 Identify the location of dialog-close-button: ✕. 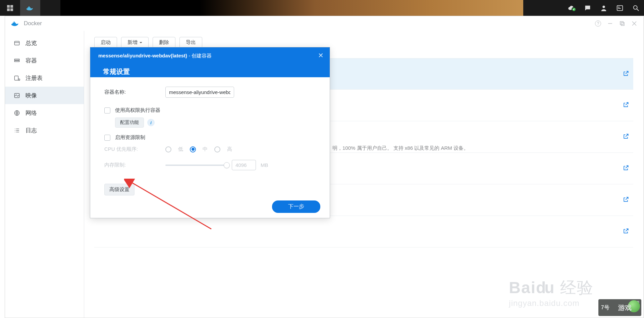
(321, 55).